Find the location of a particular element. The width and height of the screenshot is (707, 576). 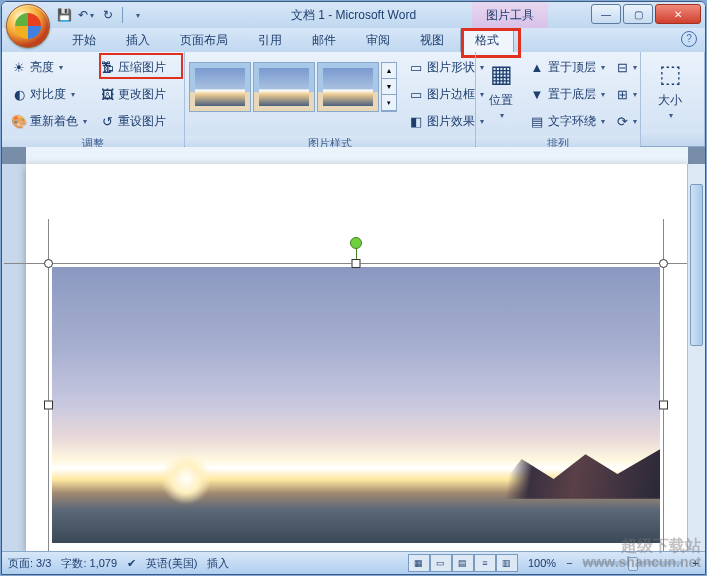

change-icon: 🖼 is located at coordinates (107, 94).